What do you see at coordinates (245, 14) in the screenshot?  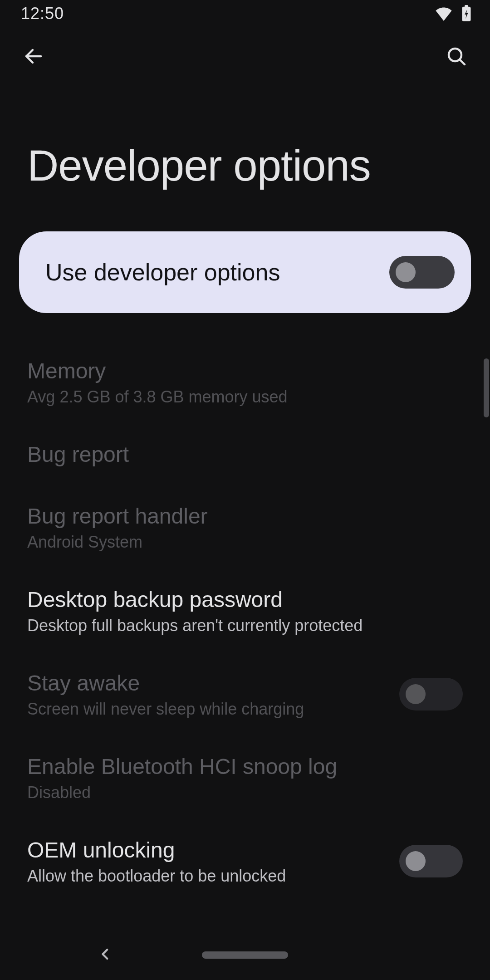 I see `status-bar: 12:50` at bounding box center [245, 14].